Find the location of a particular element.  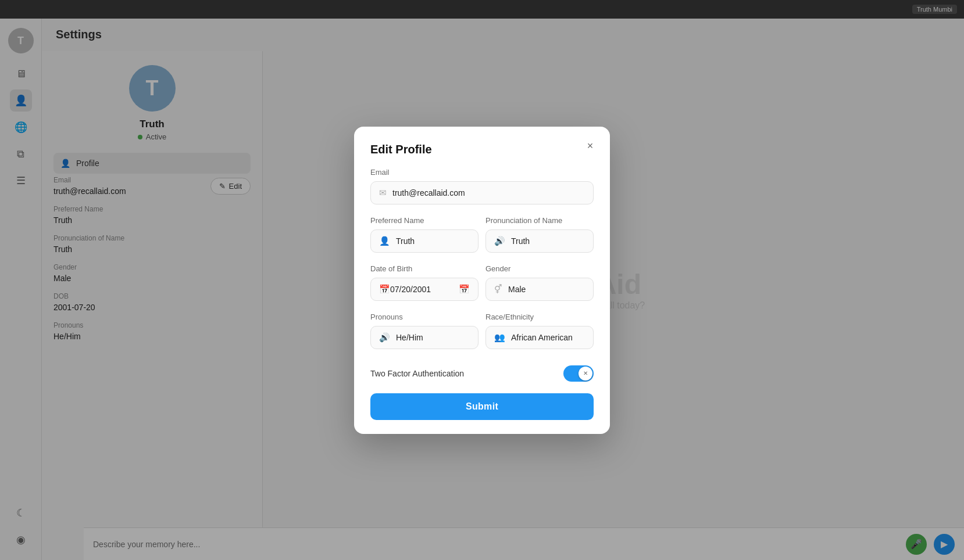

modal-race-label: Race/Ethnicity is located at coordinates (540, 317).